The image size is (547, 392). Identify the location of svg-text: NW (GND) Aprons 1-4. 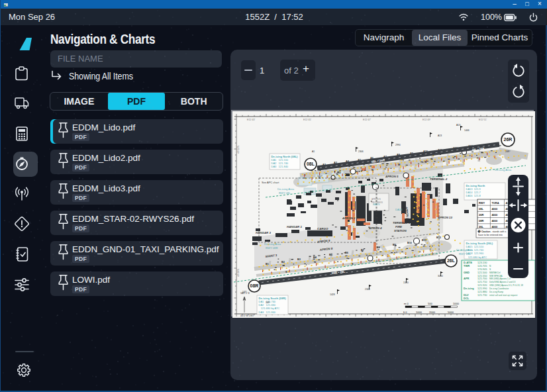
(500, 279).